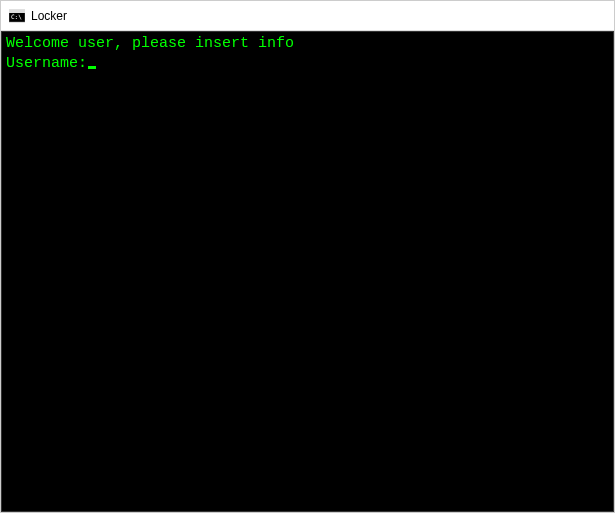 This screenshot has width=615, height=513. What do you see at coordinates (308, 16) in the screenshot?
I see `titlebar: C:\ Locker` at bounding box center [308, 16].